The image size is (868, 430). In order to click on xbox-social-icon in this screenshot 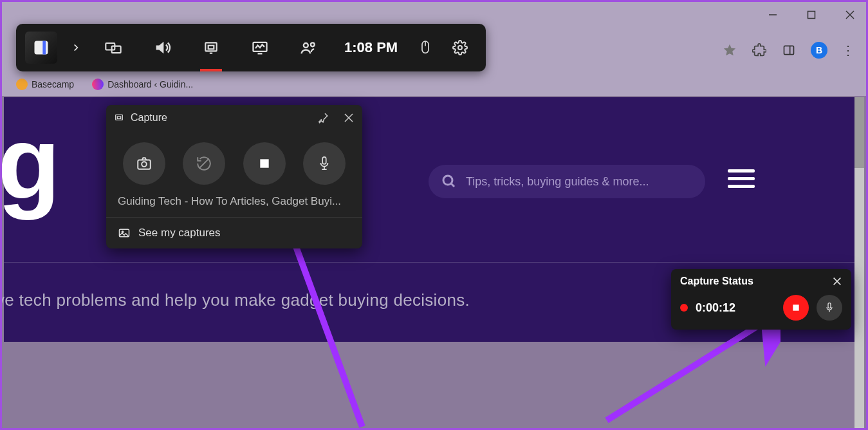, I will do `click(309, 48)`.